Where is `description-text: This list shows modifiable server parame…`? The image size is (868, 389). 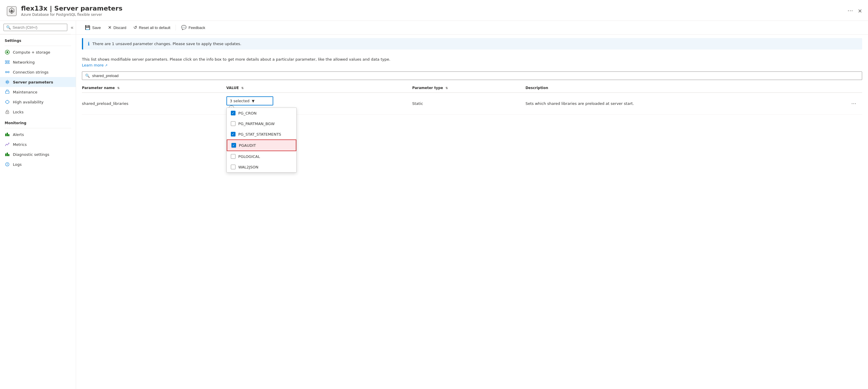 description-text: This list shows modifiable server parame… is located at coordinates (472, 62).